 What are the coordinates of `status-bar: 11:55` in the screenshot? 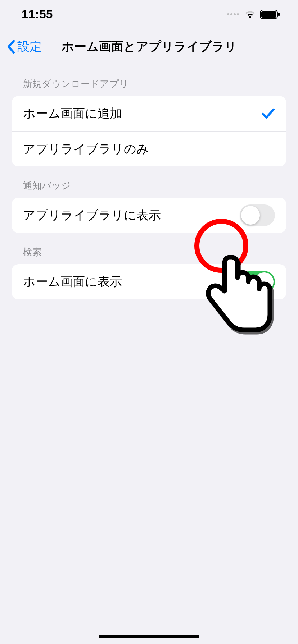 It's located at (149, 14).